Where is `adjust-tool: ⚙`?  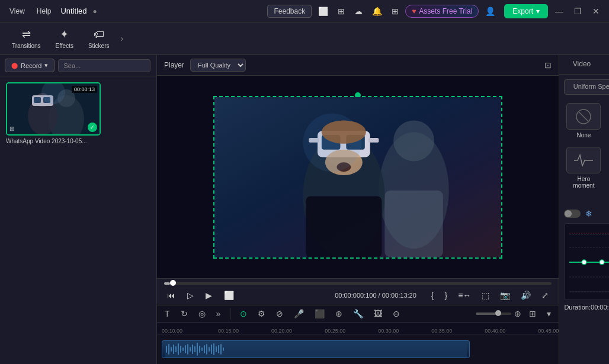 adjust-tool: ⚙ is located at coordinates (262, 314).